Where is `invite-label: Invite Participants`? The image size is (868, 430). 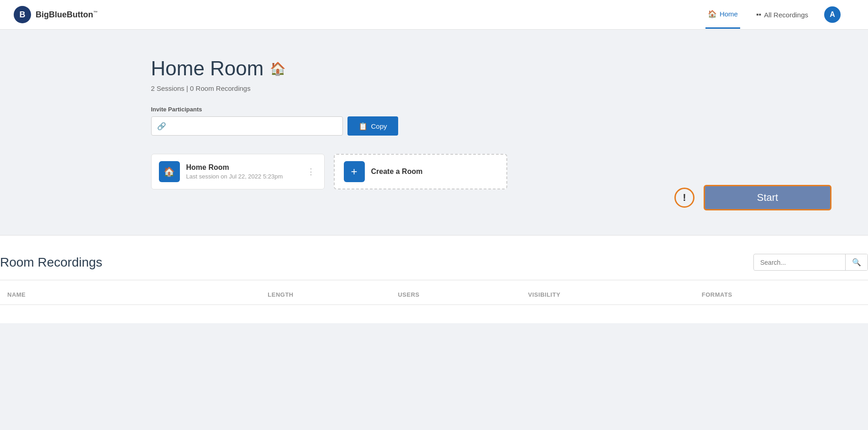
invite-label: Invite Participants is located at coordinates (434, 110).